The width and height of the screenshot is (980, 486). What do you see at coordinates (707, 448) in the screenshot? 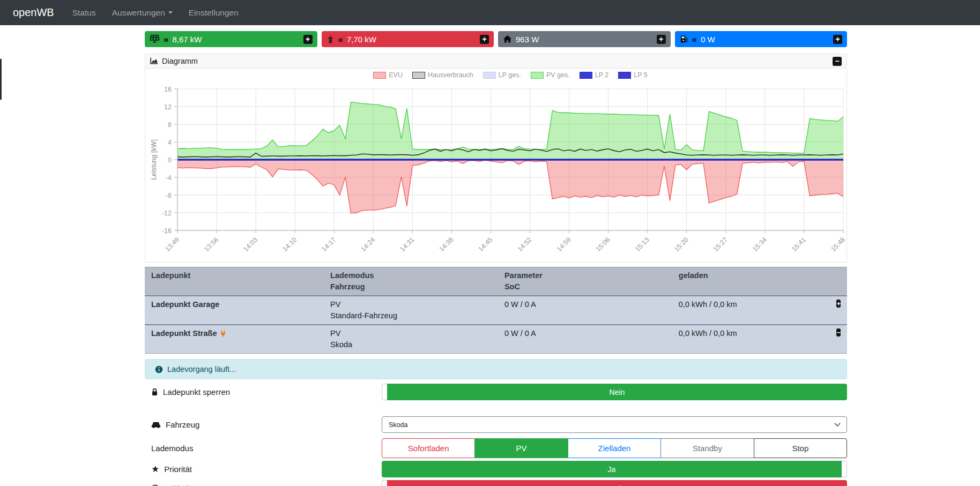
I see `mode-standby-button: Standby` at bounding box center [707, 448].